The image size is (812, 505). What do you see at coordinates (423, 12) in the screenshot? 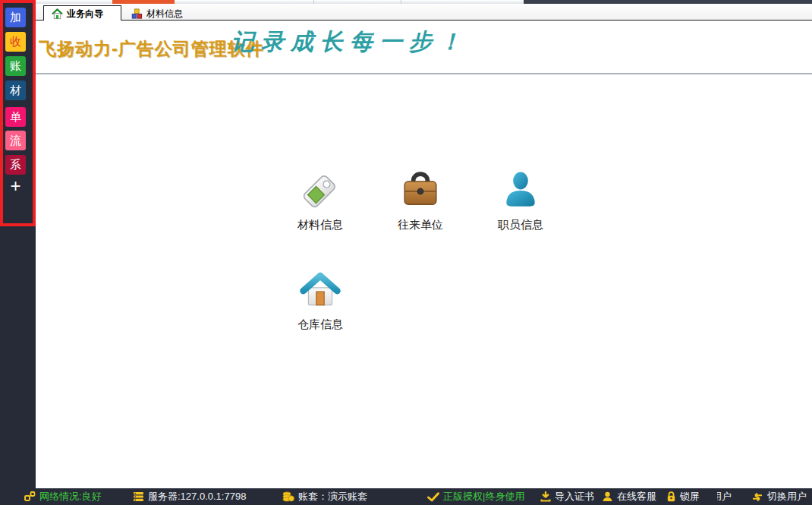
I see `tab-bar: 业务向导 材料信息` at bounding box center [423, 12].